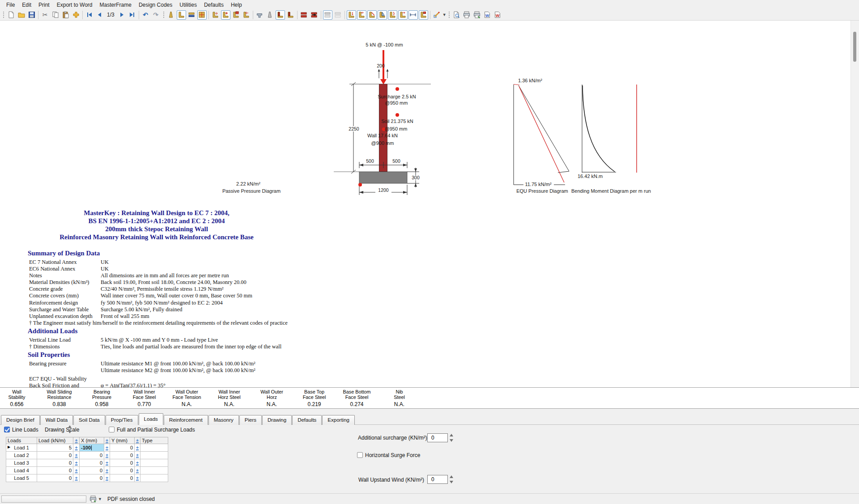  What do you see at coordinates (338, 15) in the screenshot?
I see `gray-layers-disabled-icon` at bounding box center [338, 15].